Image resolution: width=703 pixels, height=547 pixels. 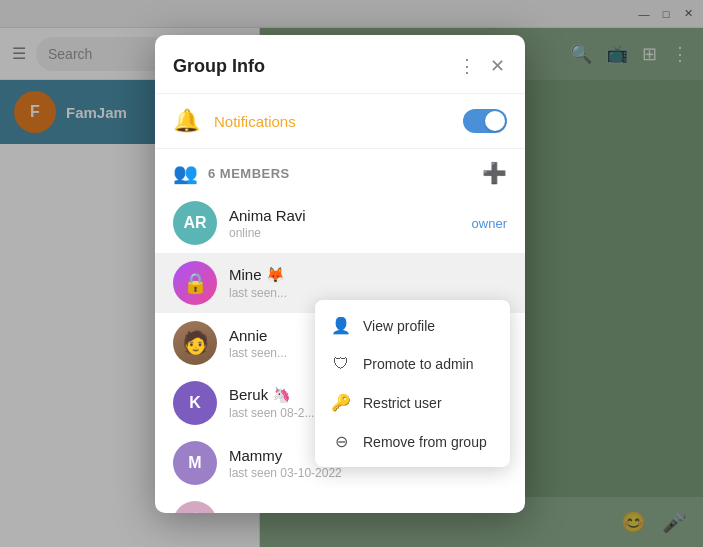 I want to click on modal-header: Group Info ⋮ ✕, so click(x=340, y=64).